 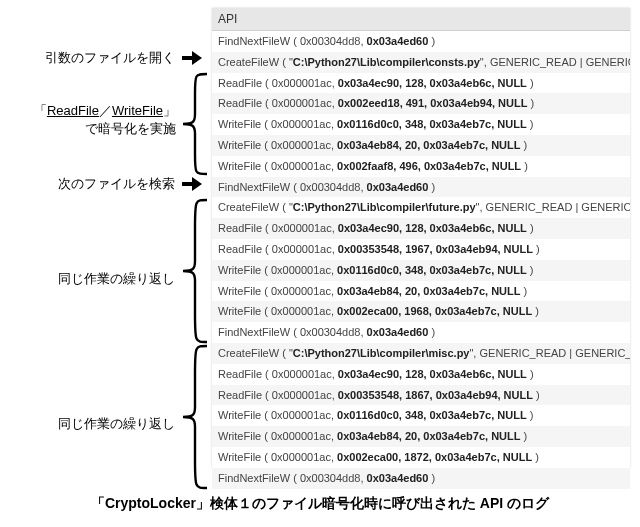 I want to click on figure-caption: 「CryptoLocker」検体１のファイル暗号化時に呼び出された API のロ…, so click(x=320, y=504).